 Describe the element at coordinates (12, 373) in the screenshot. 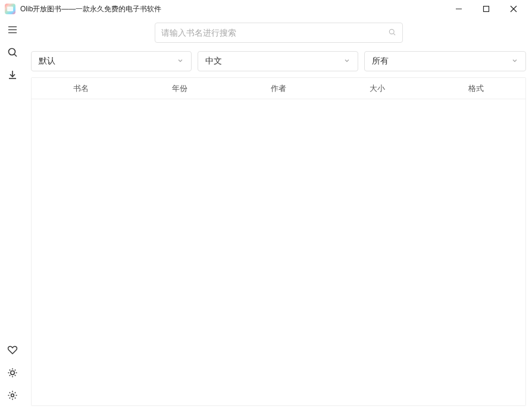

I see `brightness-icon` at that location.